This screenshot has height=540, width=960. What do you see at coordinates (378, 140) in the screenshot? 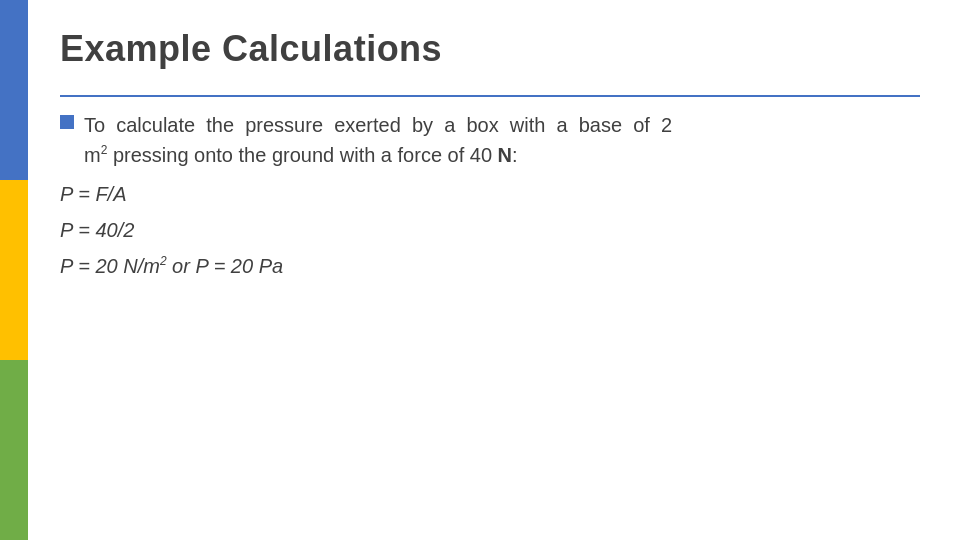
I see `bullet-text: To calculate the pressure exerted by a b…` at bounding box center [378, 140].